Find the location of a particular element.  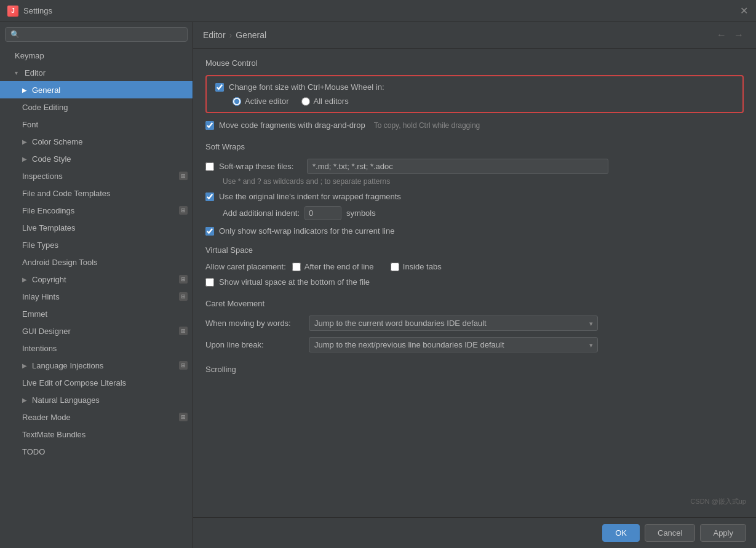

emmet-label: Emmet is located at coordinates (34, 314).